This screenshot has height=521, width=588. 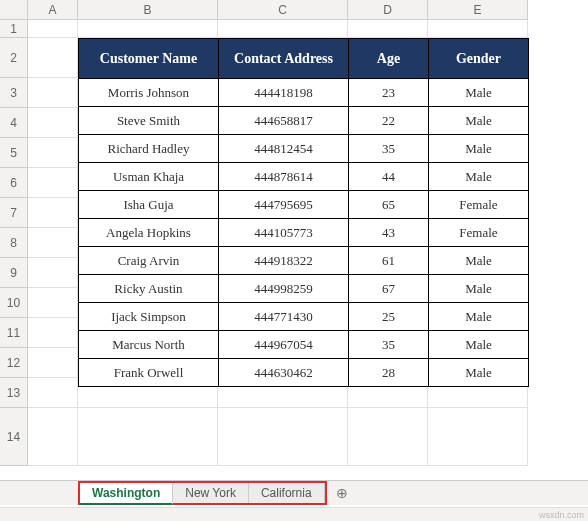 I want to click on table-cell: 65, so click(x=389, y=205).